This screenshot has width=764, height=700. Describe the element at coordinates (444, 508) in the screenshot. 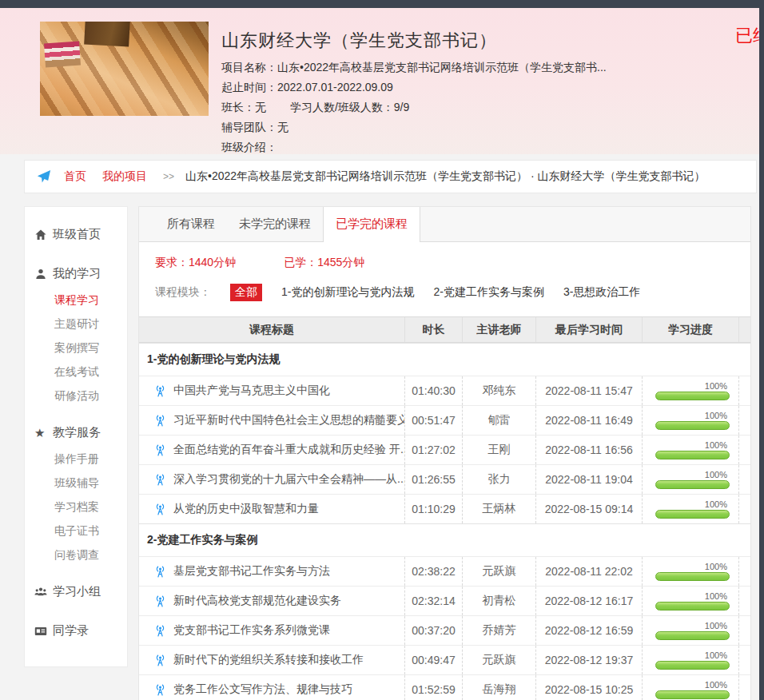

I see `table-row: 从党的历史中汲取智慧和力量 01:10:29 王炳林 2022-08-15 09…` at that location.